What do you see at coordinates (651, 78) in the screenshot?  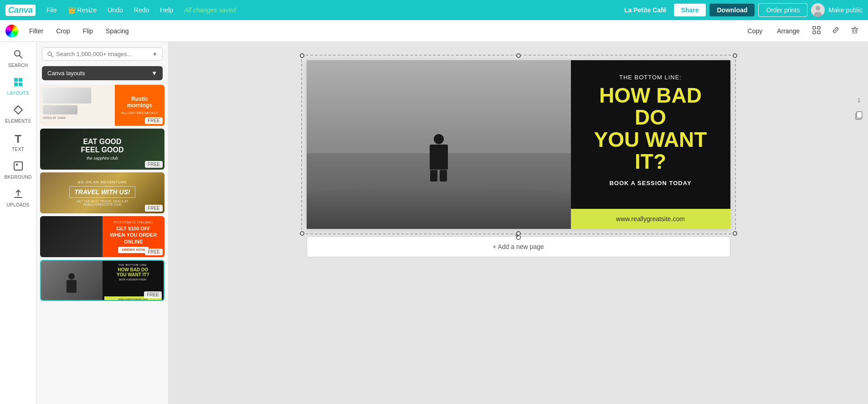 I see `design-subtitle: THE BOTTOM LINE:` at bounding box center [651, 78].